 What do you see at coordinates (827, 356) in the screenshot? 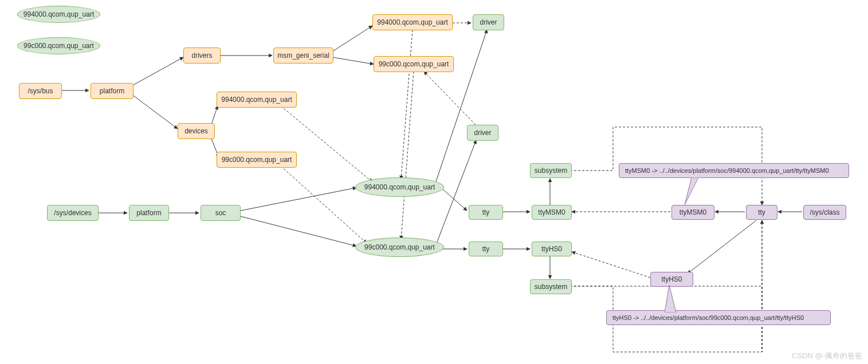
I see `watermark: CSDN @-佩奇的爸爸` at bounding box center [827, 356].